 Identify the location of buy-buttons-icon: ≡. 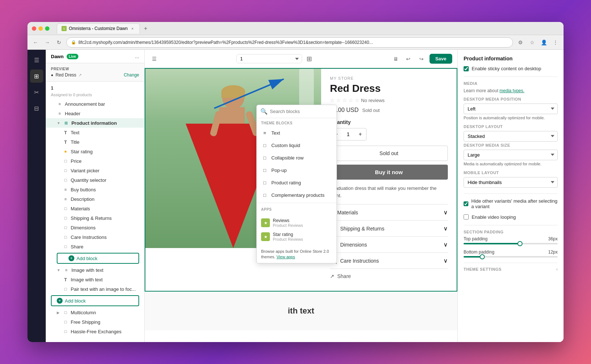
(66, 189).